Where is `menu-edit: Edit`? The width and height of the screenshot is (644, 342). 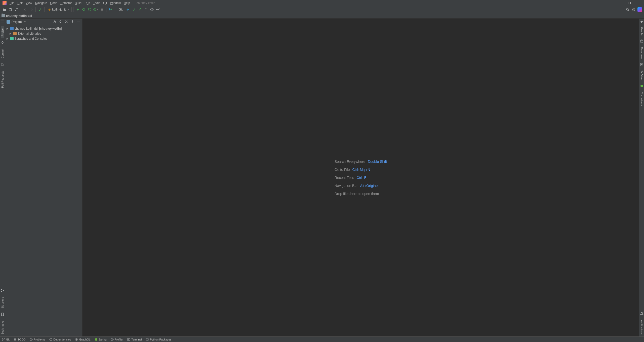
menu-edit: Edit is located at coordinates (20, 3).